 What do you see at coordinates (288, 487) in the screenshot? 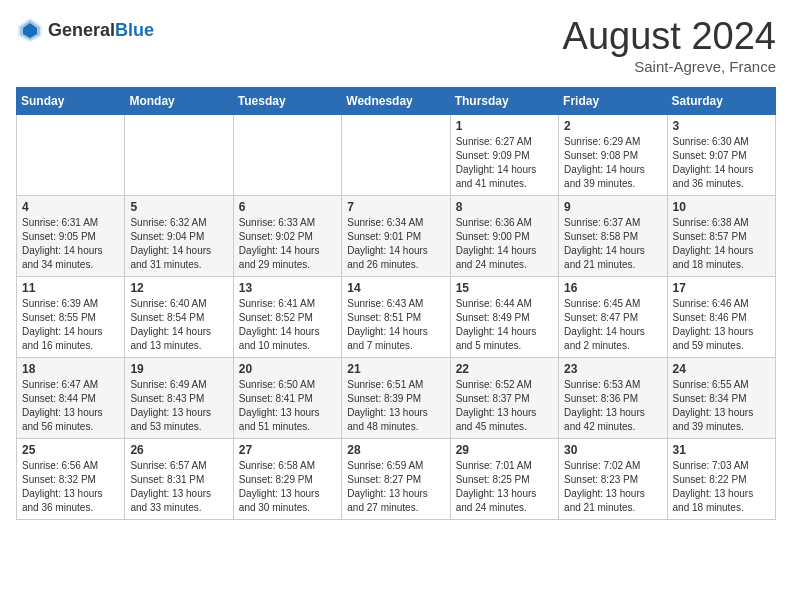
I see `day-info: Sunrise: 6:58 AMSunset: 8:29 PMDaylight:…` at bounding box center [288, 487].